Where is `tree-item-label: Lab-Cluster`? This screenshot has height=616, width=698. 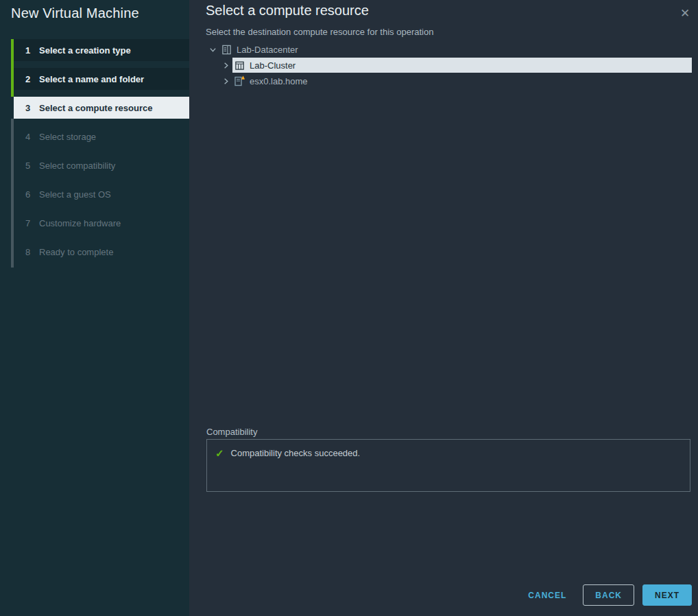
tree-item-label: Lab-Cluster is located at coordinates (273, 66).